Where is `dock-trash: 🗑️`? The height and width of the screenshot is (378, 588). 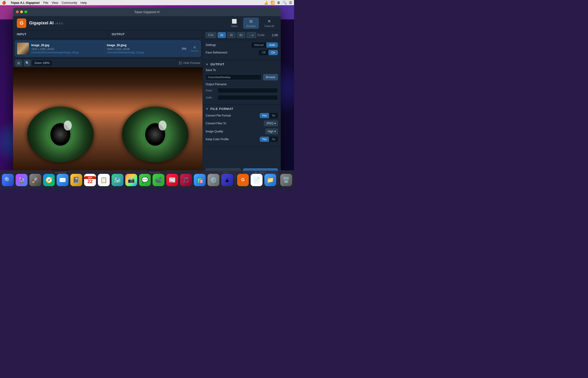
dock-trash: 🗑️ is located at coordinates (286, 180).